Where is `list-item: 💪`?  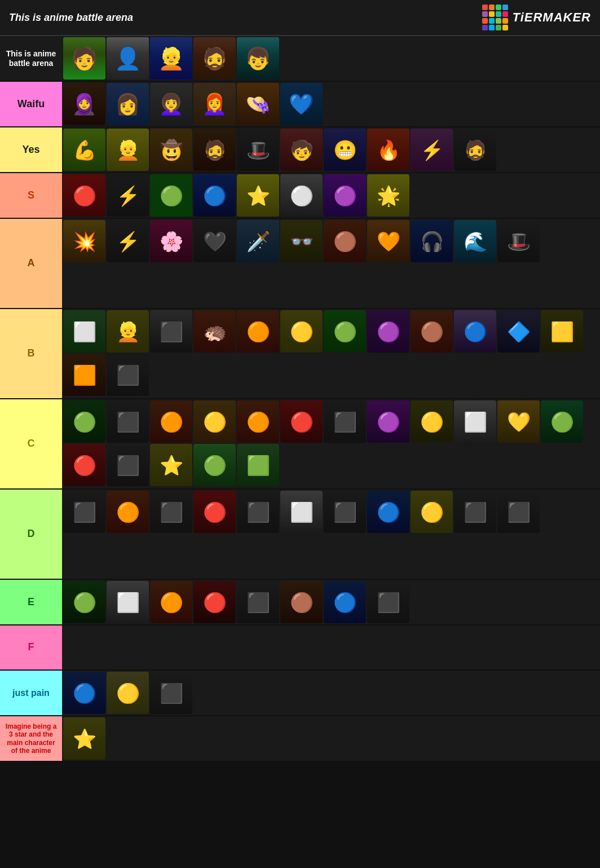
list-item: 💪 is located at coordinates (85, 150).